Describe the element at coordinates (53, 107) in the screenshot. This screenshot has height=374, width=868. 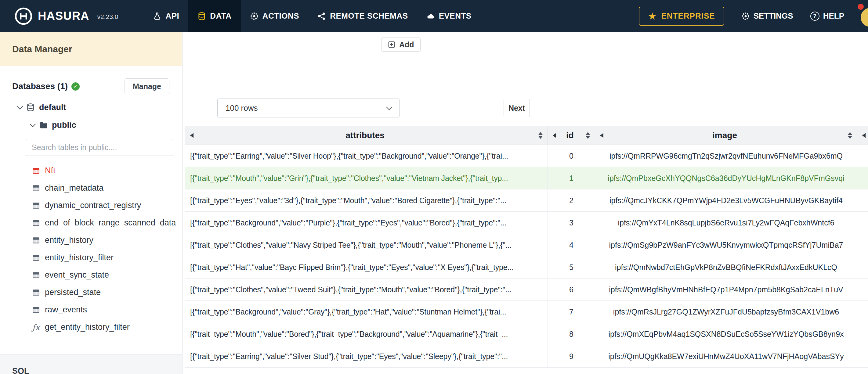
I see `database-name: default` at that location.